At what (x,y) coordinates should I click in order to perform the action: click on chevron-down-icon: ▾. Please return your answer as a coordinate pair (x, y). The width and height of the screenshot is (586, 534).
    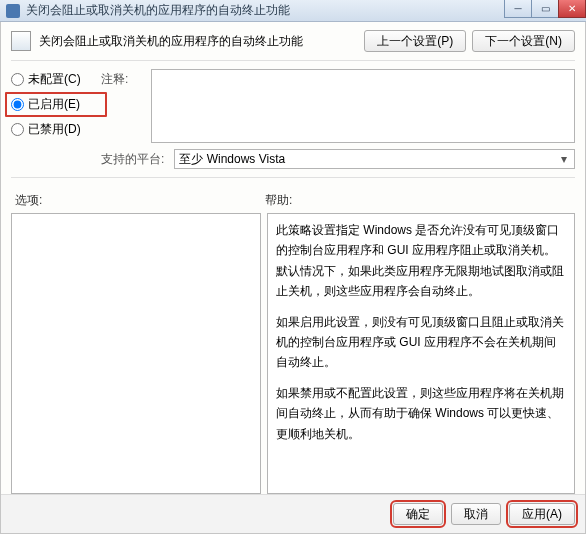
    Looking at the image, I should click on (564, 159).